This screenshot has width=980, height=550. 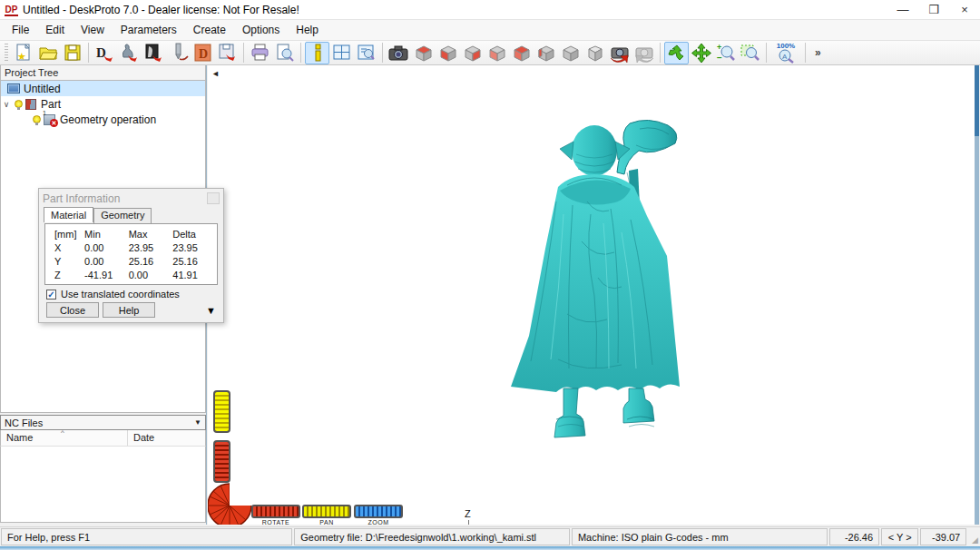 What do you see at coordinates (213, 198) in the screenshot?
I see `dialog-system-button` at bounding box center [213, 198].